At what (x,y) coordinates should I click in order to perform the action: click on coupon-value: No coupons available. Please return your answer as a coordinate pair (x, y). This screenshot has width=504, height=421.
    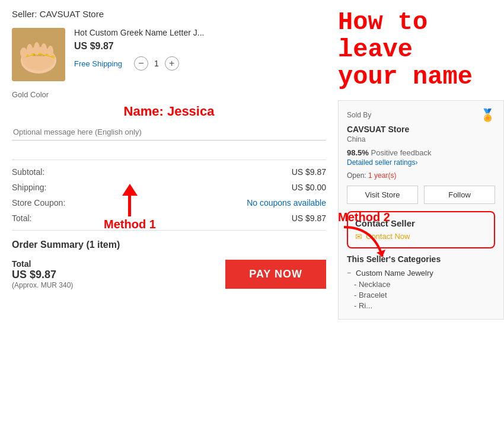
    Looking at the image, I should click on (286, 203).